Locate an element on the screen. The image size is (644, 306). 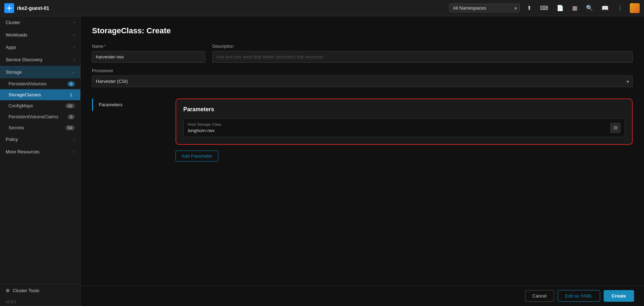
param-field-group-0: Host Storage Class longhorn-rwx is located at coordinates (398, 128).